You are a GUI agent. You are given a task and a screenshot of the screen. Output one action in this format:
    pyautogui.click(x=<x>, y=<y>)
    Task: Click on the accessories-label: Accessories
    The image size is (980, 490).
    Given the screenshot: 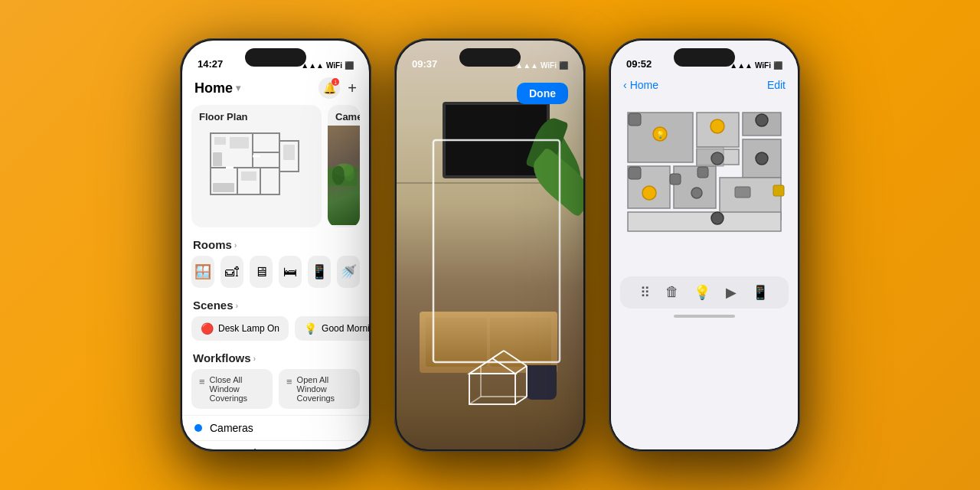 What is the action you would take?
    pyautogui.click(x=239, y=449)
    